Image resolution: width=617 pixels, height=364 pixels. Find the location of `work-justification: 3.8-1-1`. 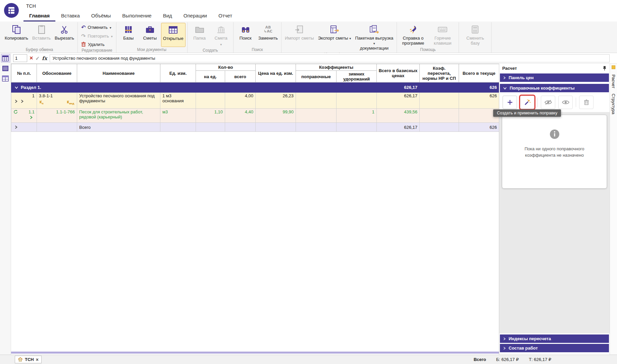

work-justification: 3.8-1-1 is located at coordinates (57, 96).